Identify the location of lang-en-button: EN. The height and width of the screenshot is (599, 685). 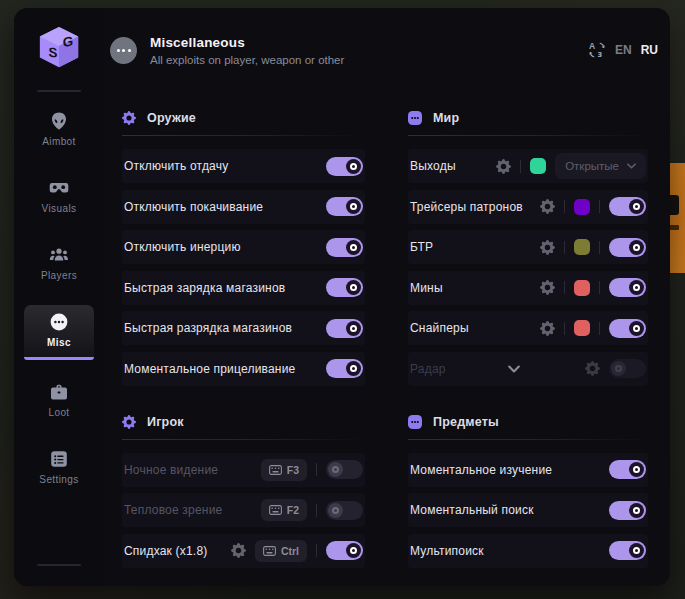
(624, 50).